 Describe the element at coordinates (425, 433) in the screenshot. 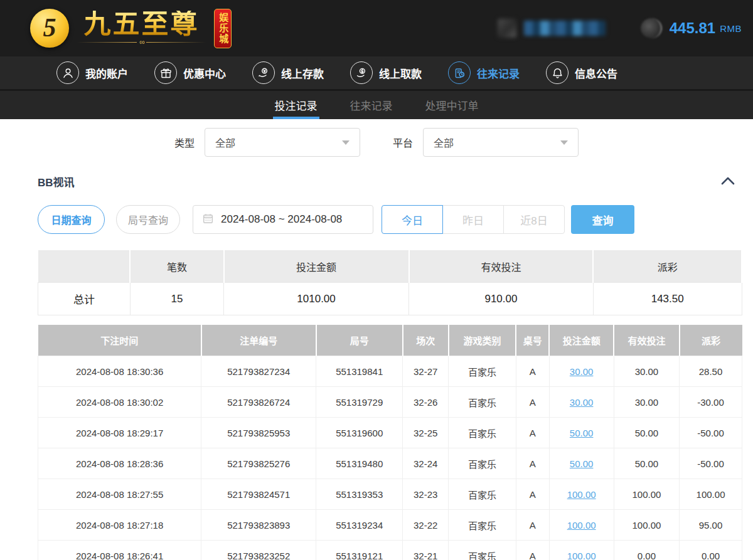

I see `cell-session: 32-25` at that location.